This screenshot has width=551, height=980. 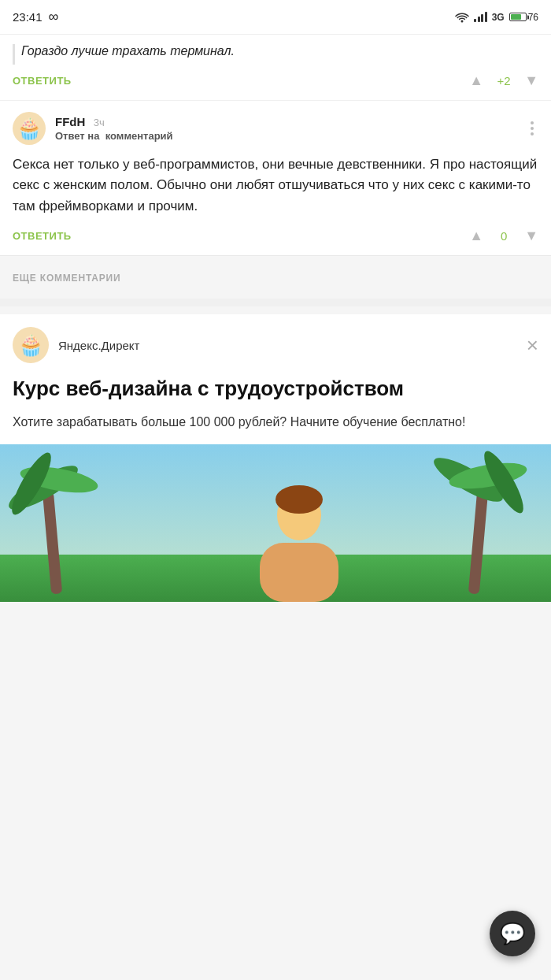 I want to click on ad-source-label: Яндекс.Директ, so click(x=99, y=345).